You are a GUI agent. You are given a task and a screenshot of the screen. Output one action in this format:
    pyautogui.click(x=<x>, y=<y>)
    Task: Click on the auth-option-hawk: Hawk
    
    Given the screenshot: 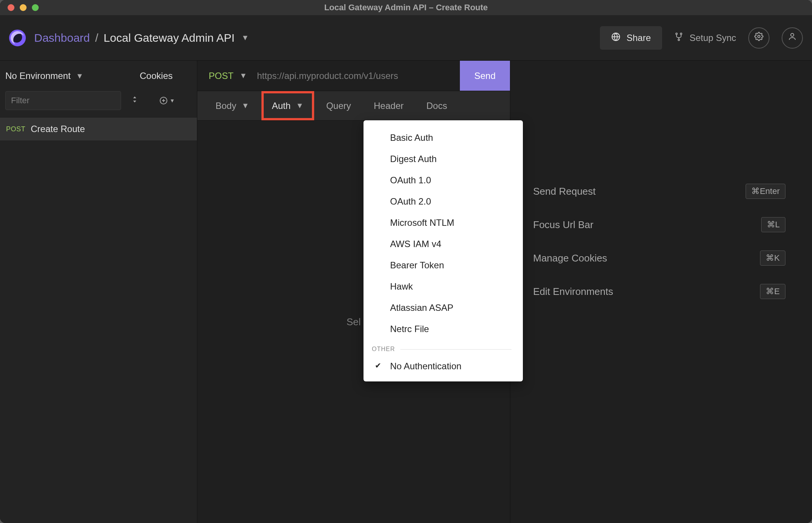 What is the action you would take?
    pyautogui.click(x=443, y=287)
    